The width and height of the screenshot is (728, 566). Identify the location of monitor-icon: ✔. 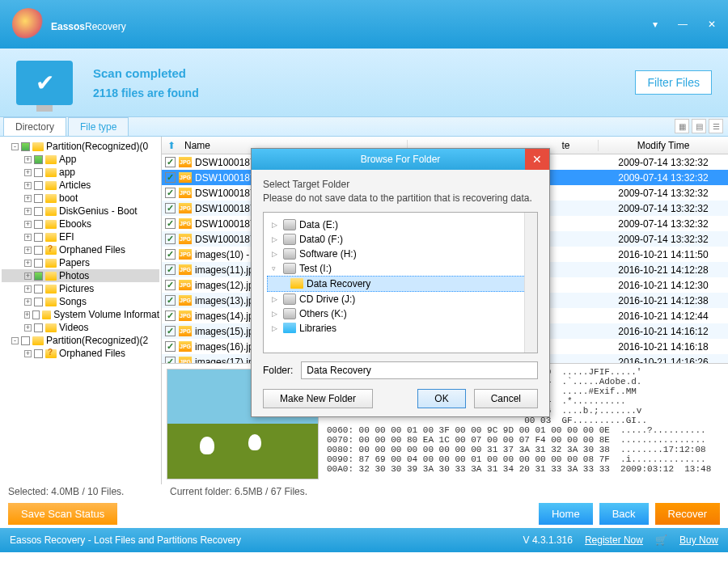
(44, 82).